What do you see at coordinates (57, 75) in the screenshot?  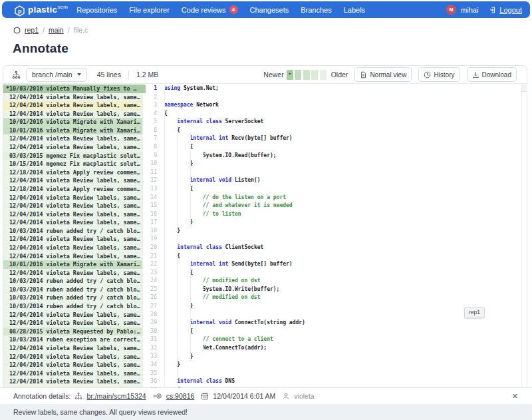 I see `branch-selector: branch /main` at bounding box center [57, 75].